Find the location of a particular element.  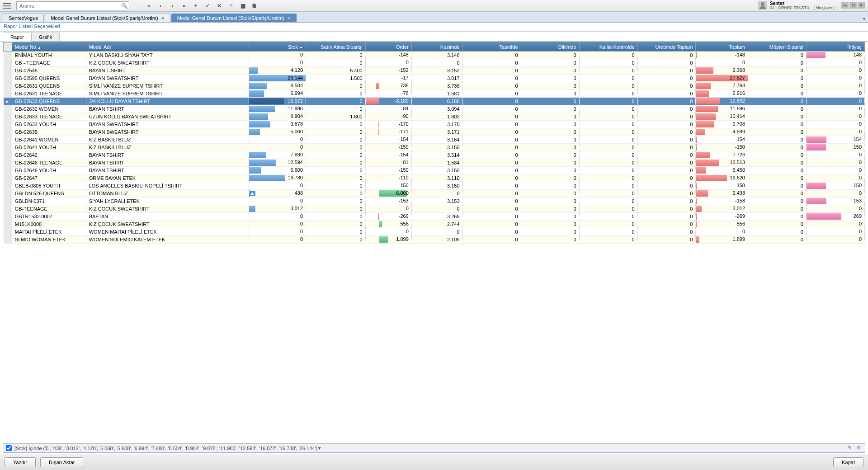

cell-toplam: 0 is located at coordinates (722, 232).